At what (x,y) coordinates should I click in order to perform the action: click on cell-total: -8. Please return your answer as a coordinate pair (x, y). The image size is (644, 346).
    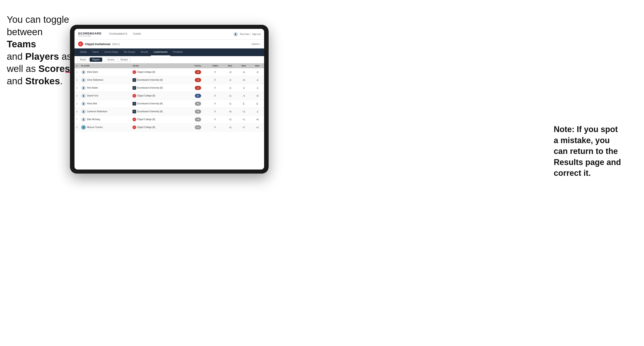
    Looking at the image, I should click on (198, 72).